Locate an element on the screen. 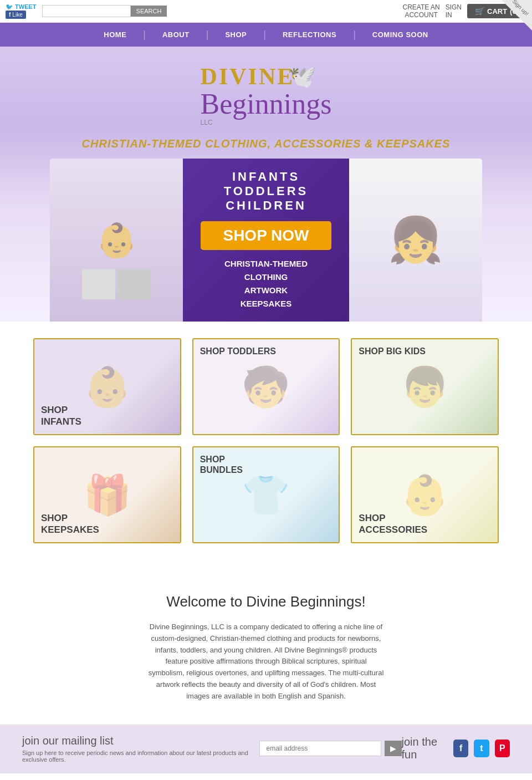 This screenshot has width=532, height=780. logo-beginnings: Beginnings is located at coordinates (266, 104).